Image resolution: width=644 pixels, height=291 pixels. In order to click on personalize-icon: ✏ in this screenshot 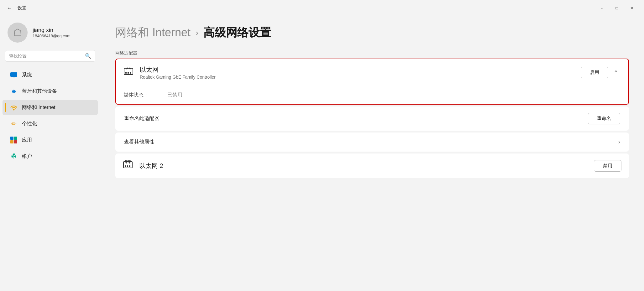, I will do `click(14, 124)`.